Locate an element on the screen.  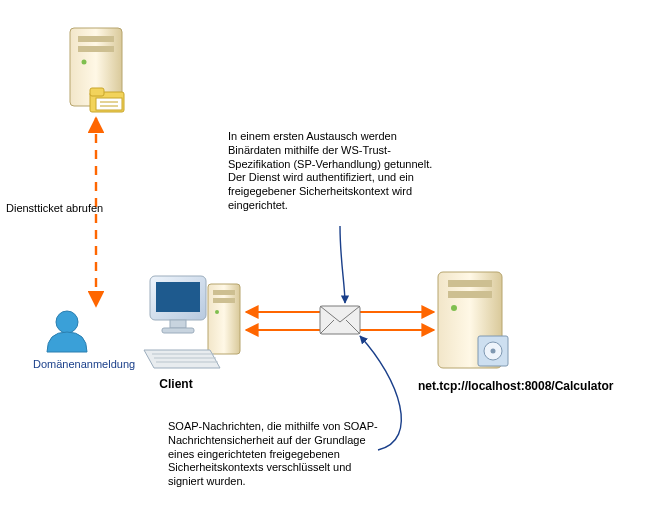
initial-exchange-annotation: In einem ersten Austausch werden Binärda… is located at coordinates (333, 216).